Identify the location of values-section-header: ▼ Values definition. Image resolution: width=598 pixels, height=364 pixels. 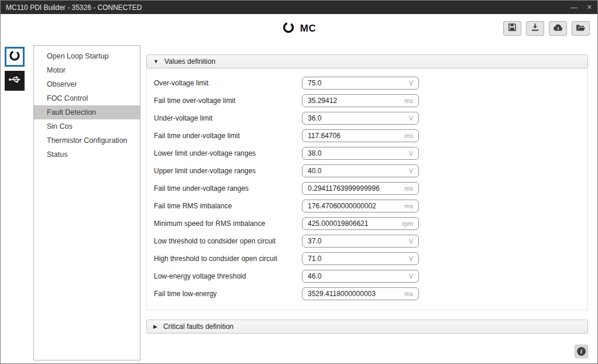
(367, 61).